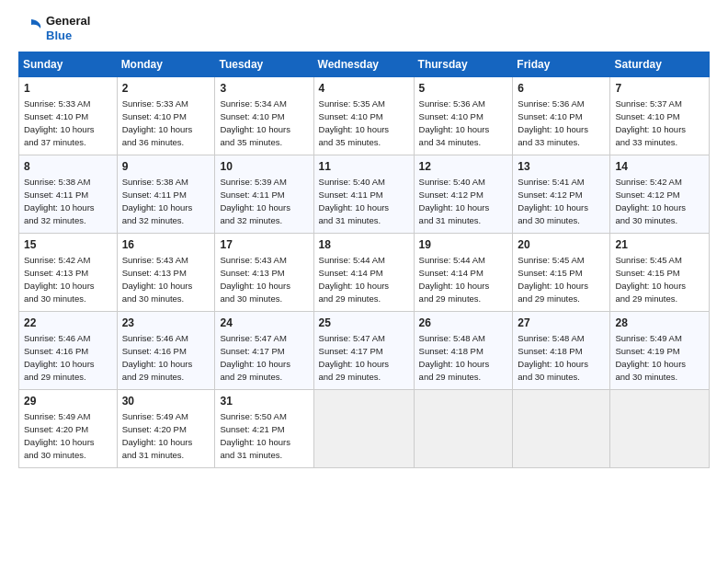 This screenshot has width=728, height=563. I want to click on day-number: 7, so click(660, 88).